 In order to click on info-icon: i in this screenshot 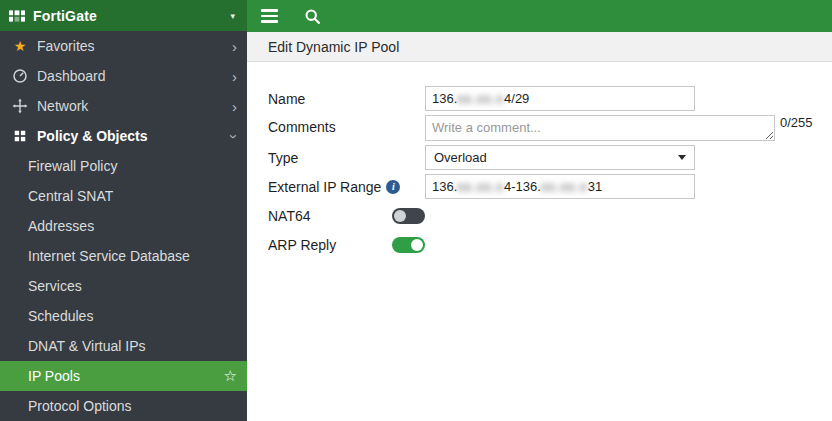, I will do `click(393, 187)`.